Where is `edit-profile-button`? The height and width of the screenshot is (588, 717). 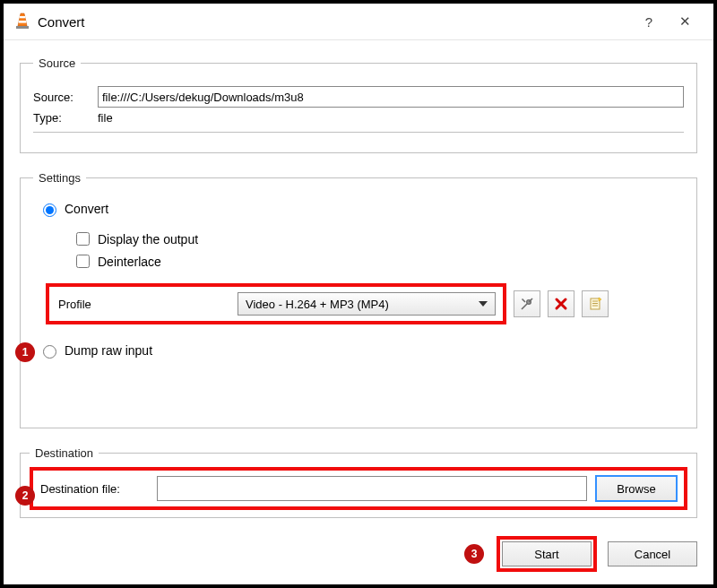
edit-profile-button is located at coordinates (527, 304).